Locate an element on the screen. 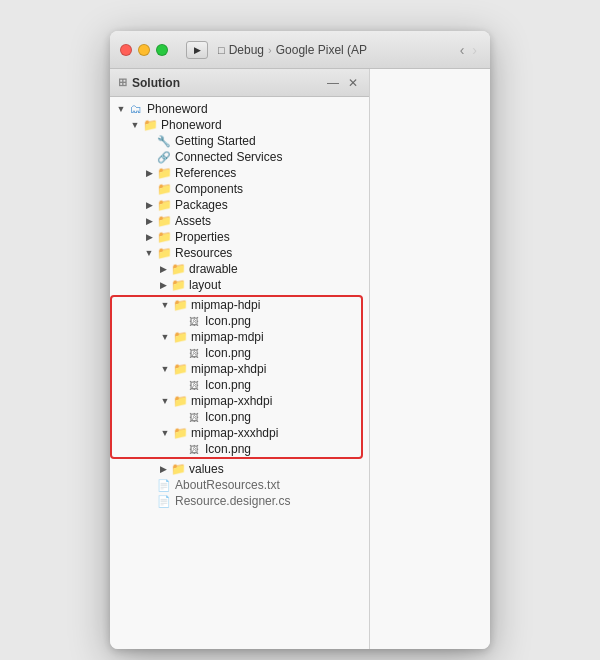  tree-item-values: 📁 values is located at coordinates (240, 469).